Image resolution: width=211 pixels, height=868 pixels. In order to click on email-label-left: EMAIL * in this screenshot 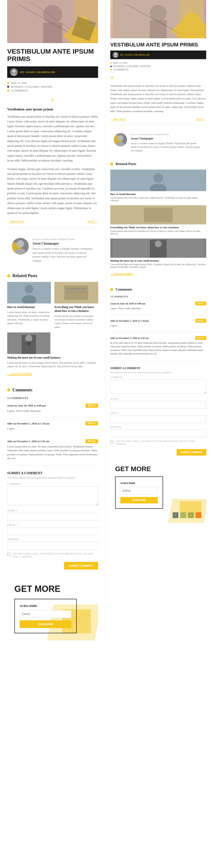, I will do `click(53, 525)`.